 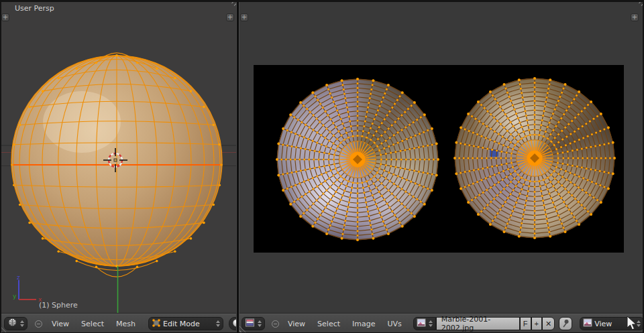 What do you see at coordinates (58, 306) in the screenshot?
I see `active-object-label: (1) Sphere` at bounding box center [58, 306].